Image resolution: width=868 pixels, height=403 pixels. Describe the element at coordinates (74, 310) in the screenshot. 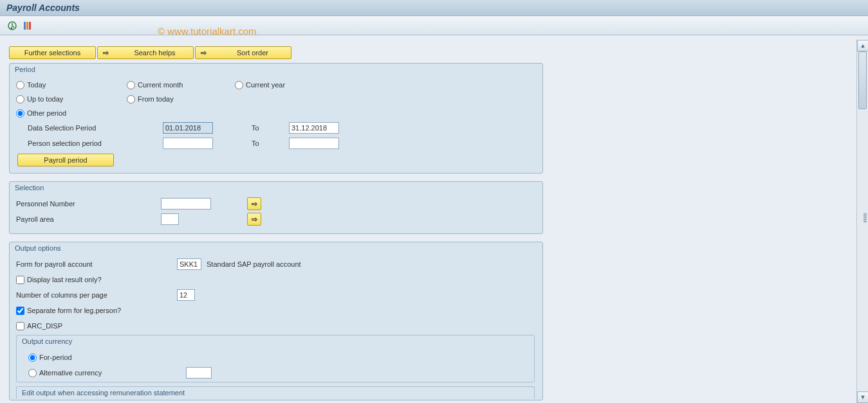

I see `separate-form-label: Separate form for leg.person?` at that location.